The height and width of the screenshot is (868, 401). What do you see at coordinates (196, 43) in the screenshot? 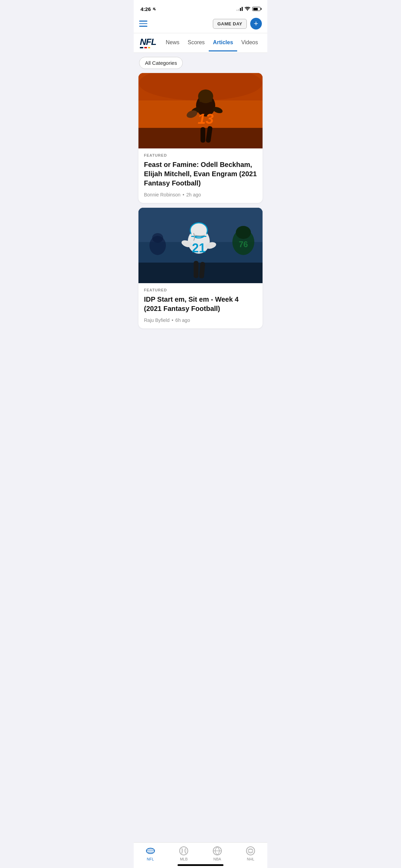
I see `tab-scores: Scores` at bounding box center [196, 43].